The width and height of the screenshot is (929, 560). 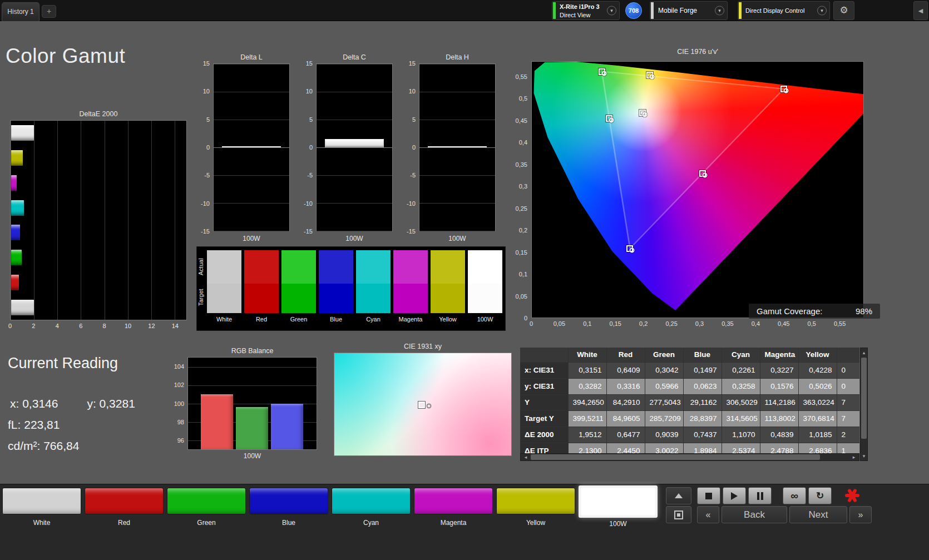 I want to click on pause-bar, so click(x=758, y=496).